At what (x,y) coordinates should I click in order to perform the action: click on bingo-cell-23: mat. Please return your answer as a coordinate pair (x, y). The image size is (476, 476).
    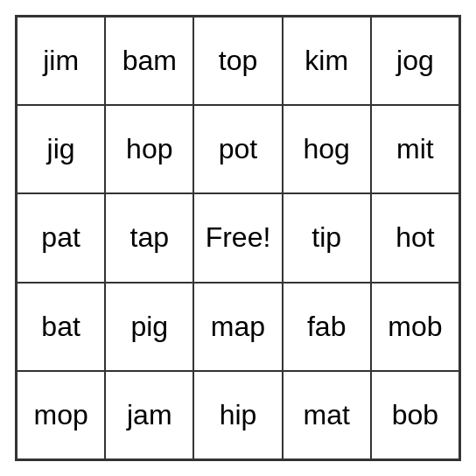
    Looking at the image, I should click on (327, 415).